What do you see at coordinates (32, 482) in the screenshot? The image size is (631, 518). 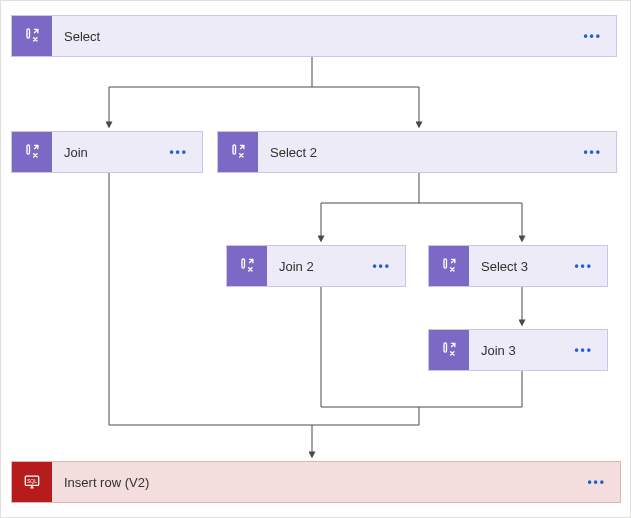 I see `sql-icon: SQL` at bounding box center [32, 482].